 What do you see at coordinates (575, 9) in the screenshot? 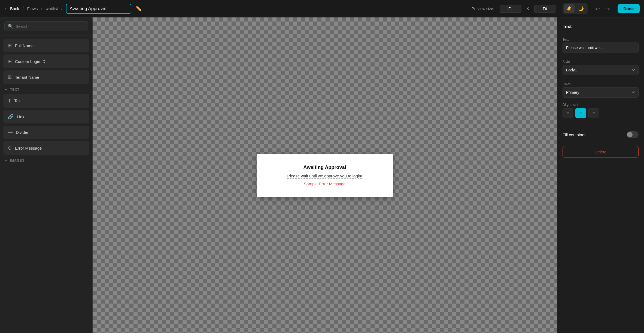
I see `theme-toggle: ☀️ 🌙` at bounding box center [575, 9].